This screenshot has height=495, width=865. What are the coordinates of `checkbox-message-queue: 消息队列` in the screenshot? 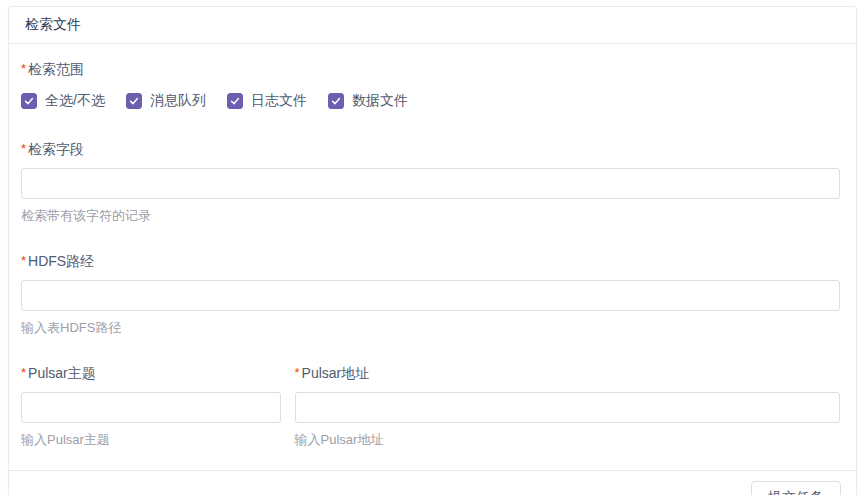 It's located at (170, 101).